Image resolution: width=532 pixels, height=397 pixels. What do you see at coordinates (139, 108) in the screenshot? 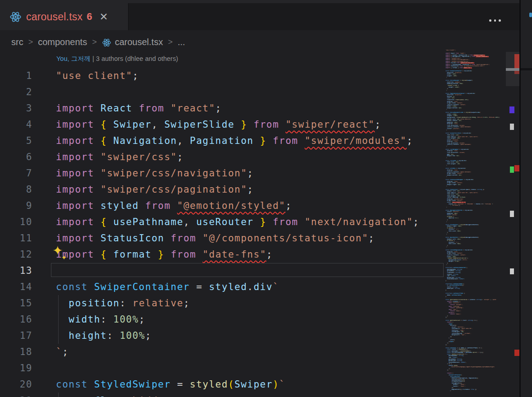
I see `code-text: import React from "react";` at bounding box center [139, 108].